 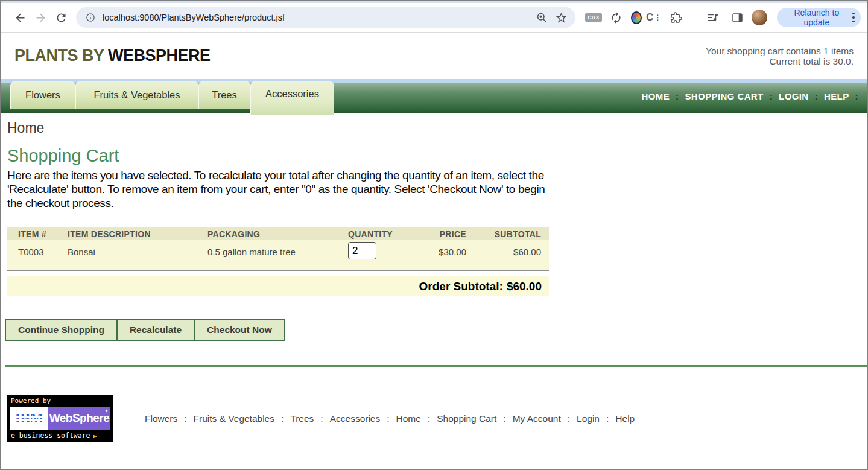 I want to click on col-header-quantity: QUANTITY, so click(x=381, y=234).